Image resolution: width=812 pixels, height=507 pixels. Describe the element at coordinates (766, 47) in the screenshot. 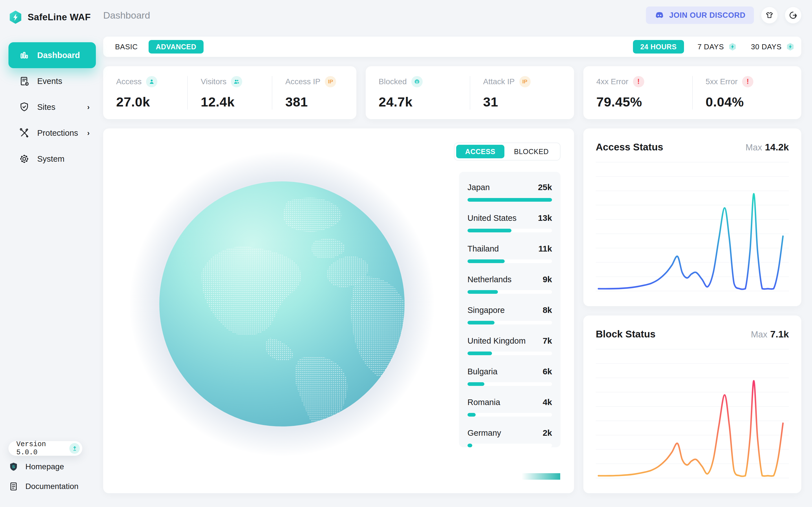

I see `tab-30-days-label: 30 DAYS` at that location.